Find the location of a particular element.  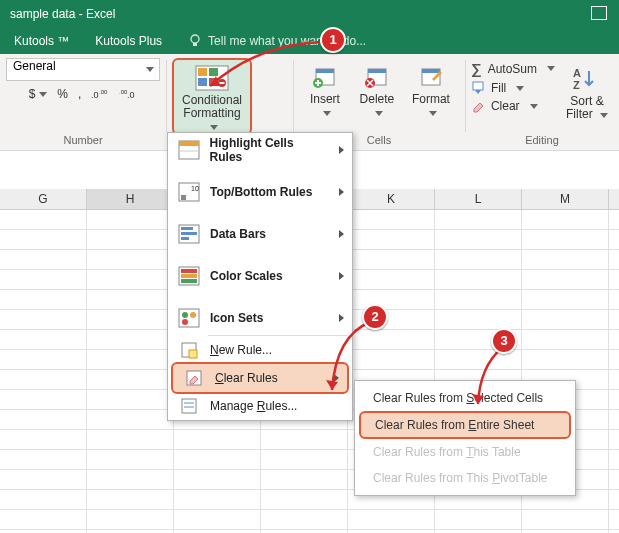

format-button: Format is located at coordinates (431, 89).